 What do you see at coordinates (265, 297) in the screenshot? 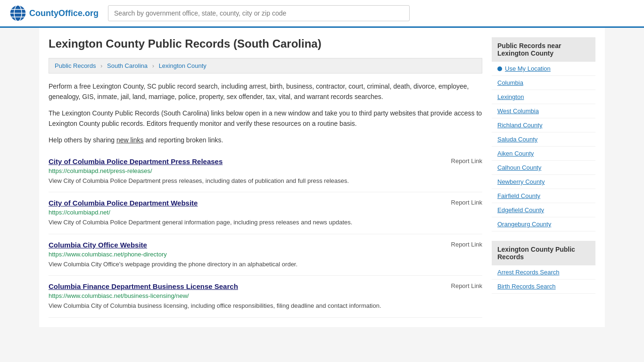
I see `record-item: Columbia Finance Department Business Lic…` at bounding box center [265, 297].